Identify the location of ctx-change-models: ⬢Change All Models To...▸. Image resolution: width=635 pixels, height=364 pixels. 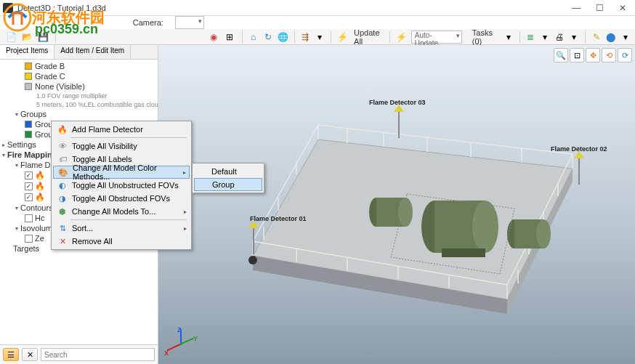
(121, 211).